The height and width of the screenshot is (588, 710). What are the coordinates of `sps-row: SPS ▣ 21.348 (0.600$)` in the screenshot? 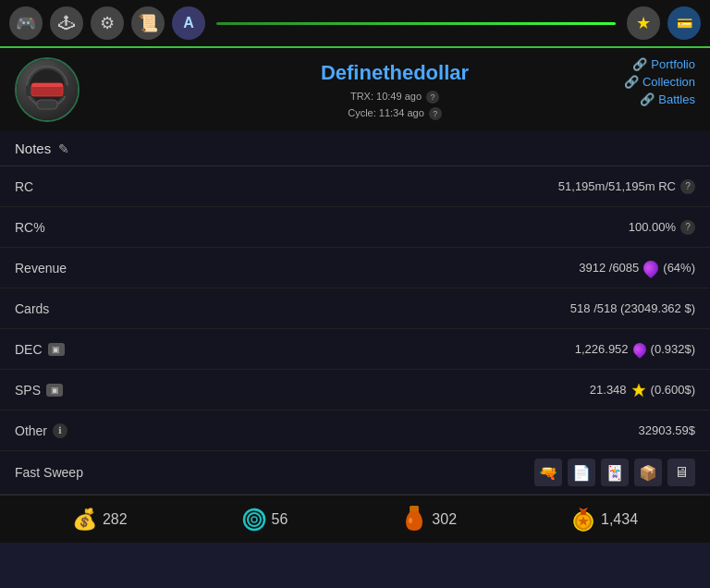 It's located at (355, 390).